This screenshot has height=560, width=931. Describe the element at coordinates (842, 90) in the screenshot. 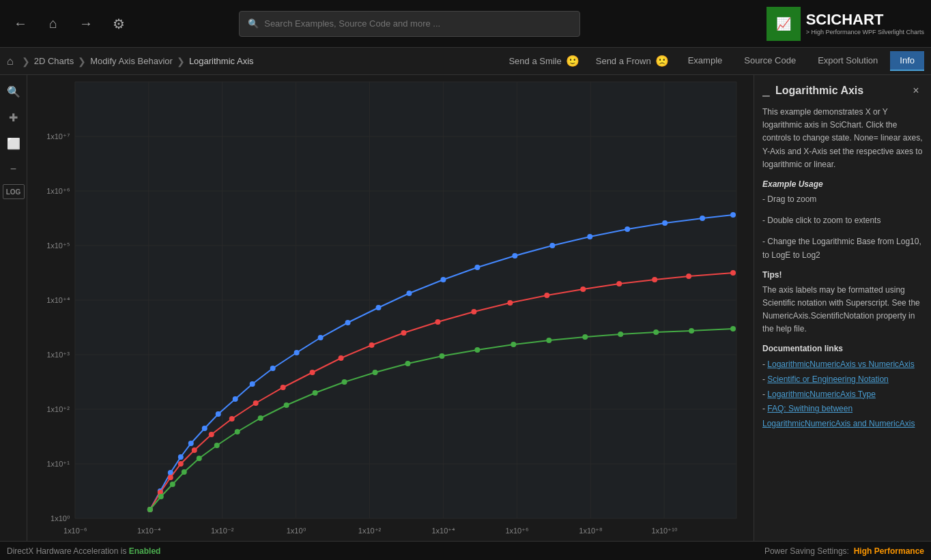

I see `info-panel-header: ⎯ Logarithmic Axis ×` at that location.